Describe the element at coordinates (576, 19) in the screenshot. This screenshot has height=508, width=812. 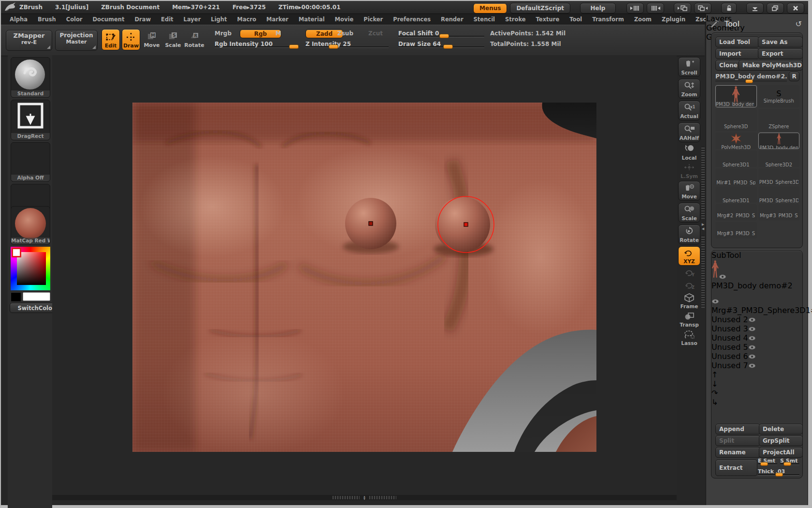
I see `menu-item-tool: Tool` at that location.